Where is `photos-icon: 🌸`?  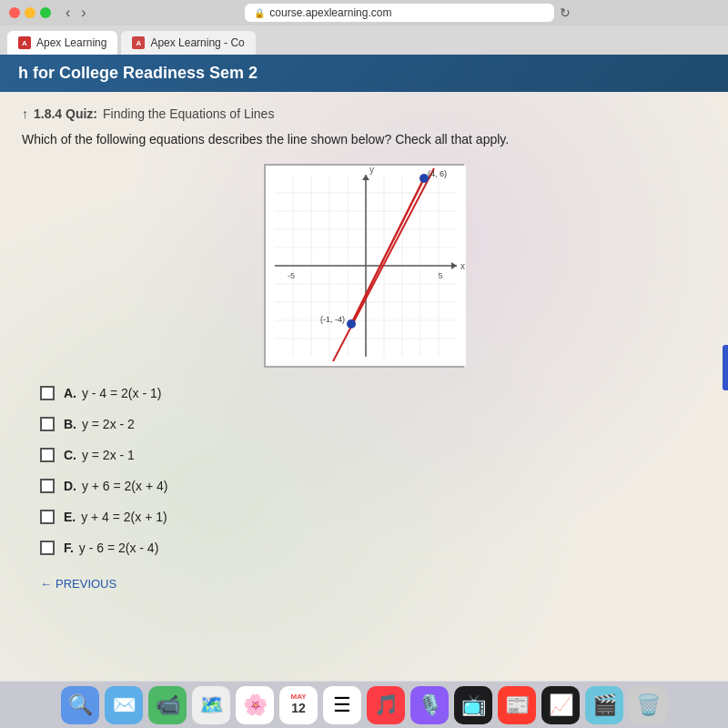 photos-icon: 🌸 is located at coordinates (255, 705).